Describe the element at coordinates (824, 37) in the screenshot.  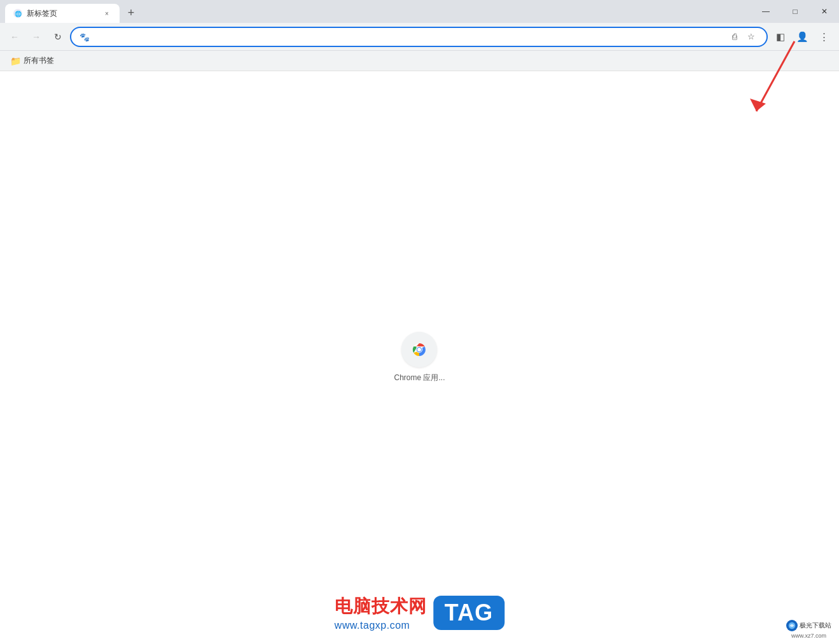
I see `menu-icon: ⋮` at that location.